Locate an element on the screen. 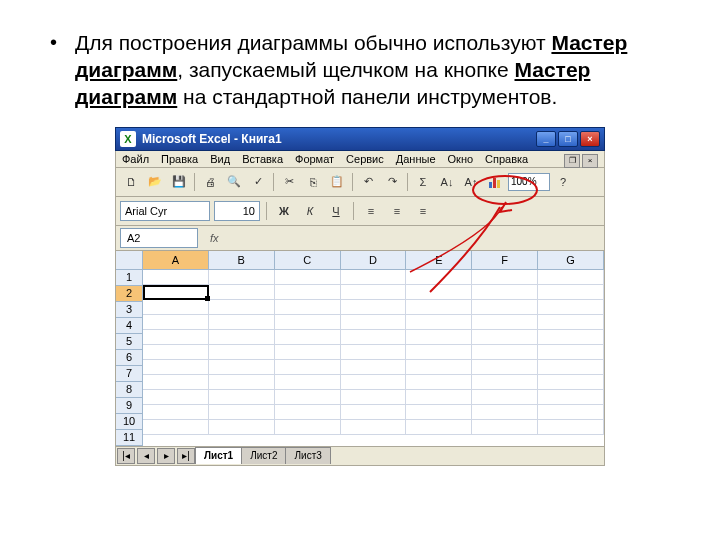  doc-close-button: × is located at coordinates (590, 161).